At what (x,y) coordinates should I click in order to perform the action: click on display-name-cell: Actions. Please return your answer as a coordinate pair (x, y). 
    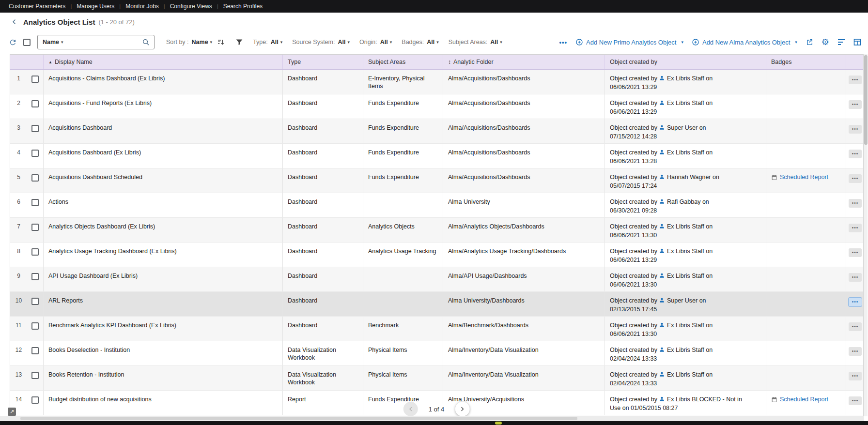
    Looking at the image, I should click on (163, 205).